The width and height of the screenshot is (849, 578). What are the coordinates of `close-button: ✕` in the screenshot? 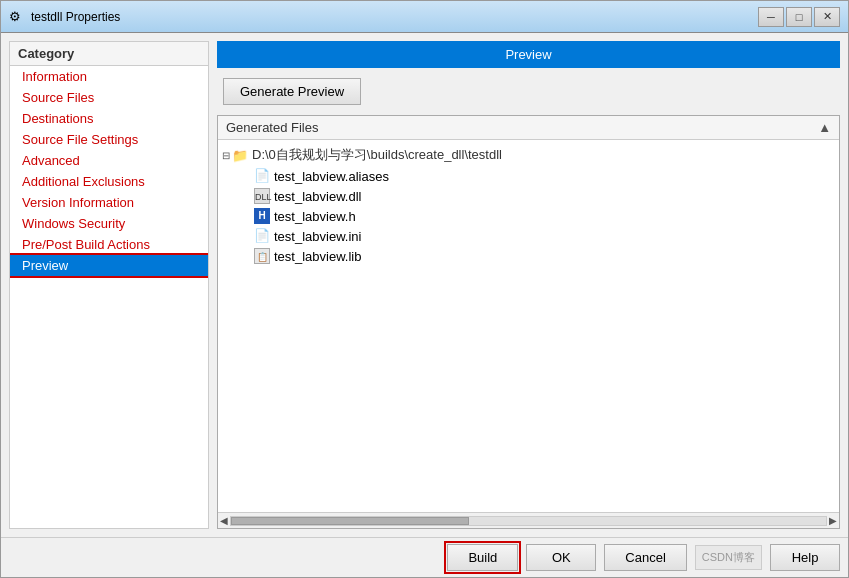 It's located at (827, 17).